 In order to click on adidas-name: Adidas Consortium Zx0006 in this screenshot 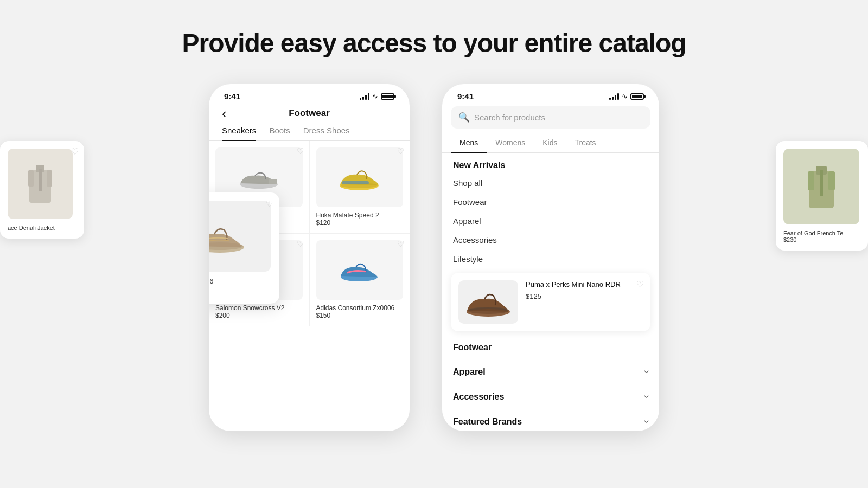, I will do `click(360, 308)`.